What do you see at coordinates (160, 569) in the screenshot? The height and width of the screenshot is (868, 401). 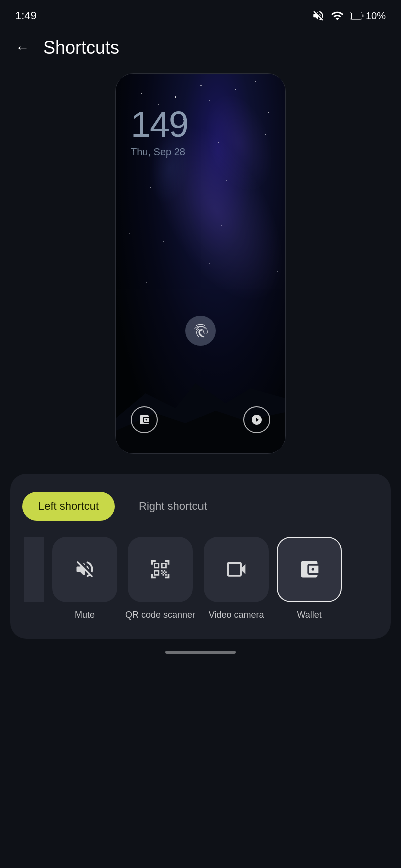 I see `shortcut-icon-qr` at bounding box center [160, 569].